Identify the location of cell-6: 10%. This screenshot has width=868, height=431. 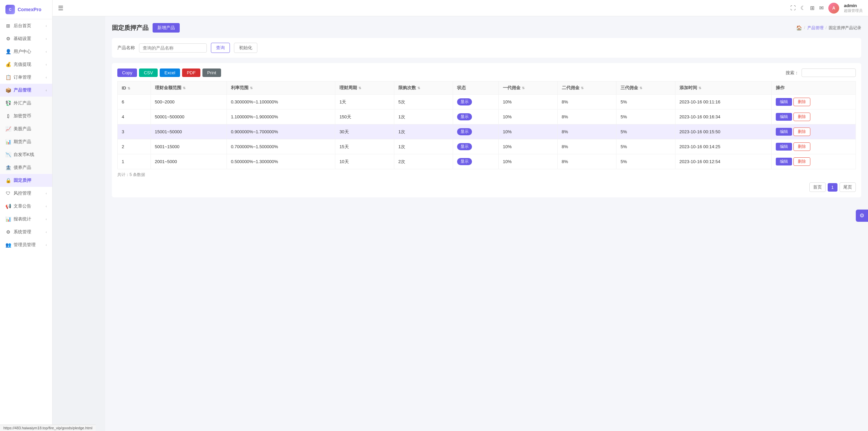
(528, 117).